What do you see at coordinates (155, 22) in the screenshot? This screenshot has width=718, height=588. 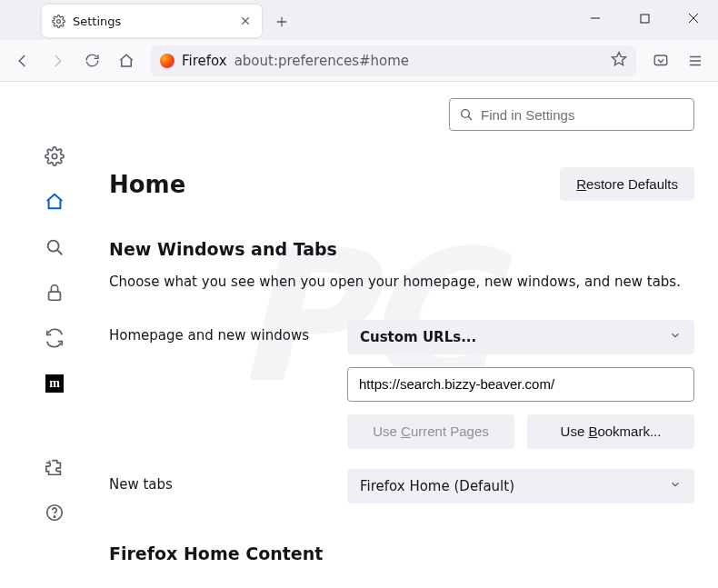 I see `tab-title: Settings` at bounding box center [155, 22].